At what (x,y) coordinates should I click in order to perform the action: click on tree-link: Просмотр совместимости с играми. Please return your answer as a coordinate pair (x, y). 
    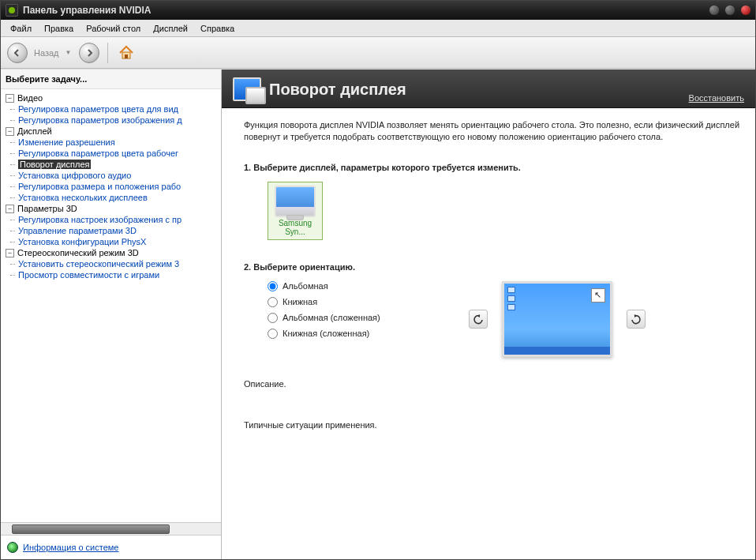
    Looking at the image, I should click on (88, 275).